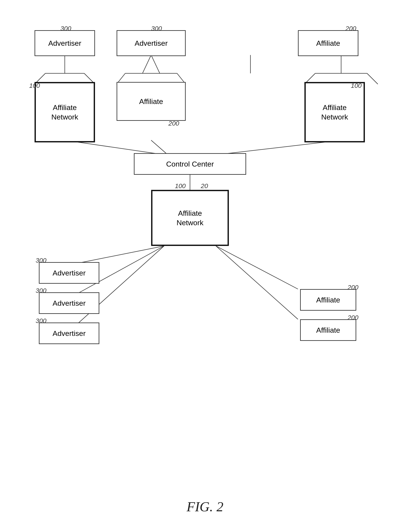  I want to click on advertiser3-label: Advertiser, so click(69, 273).